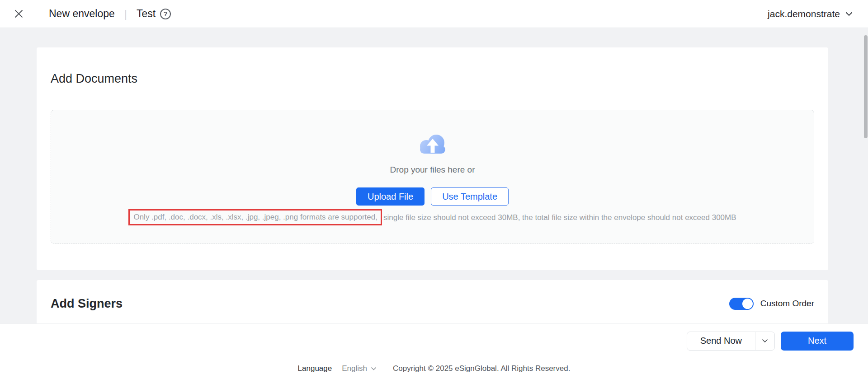  I want to click on header-bar: New envelope | Test ? jack.demonstrate, so click(434, 14).